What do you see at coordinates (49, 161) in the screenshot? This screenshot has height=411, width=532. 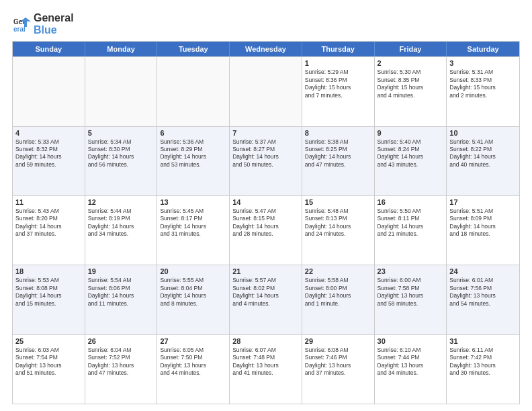 I see `day-cell-4: 4Sunrise: 5:33 AM Sunset: 8:32 PM Daylig…` at bounding box center [49, 161].